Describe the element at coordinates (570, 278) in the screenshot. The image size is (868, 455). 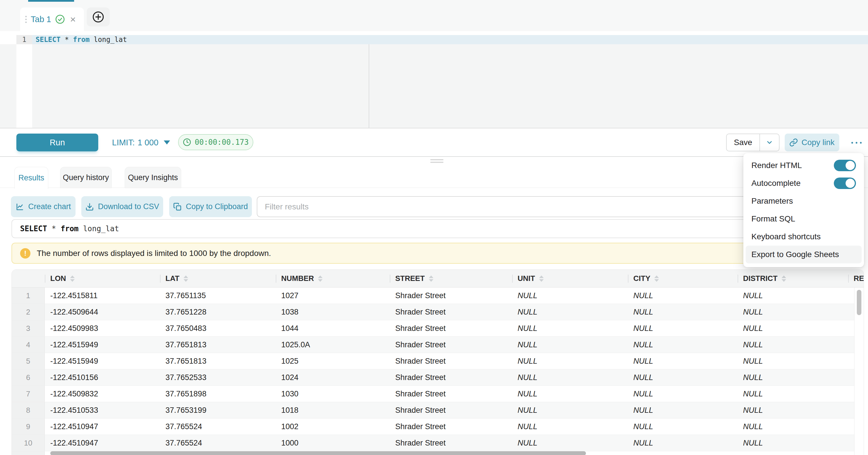
I see `column-header-unit: UNIT` at that location.